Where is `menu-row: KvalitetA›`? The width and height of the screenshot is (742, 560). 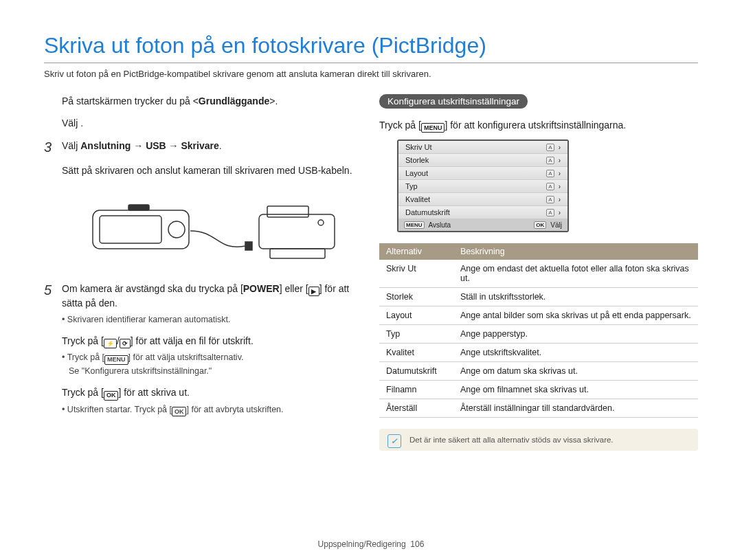
menu-row: KvalitetA› is located at coordinates (483, 199).